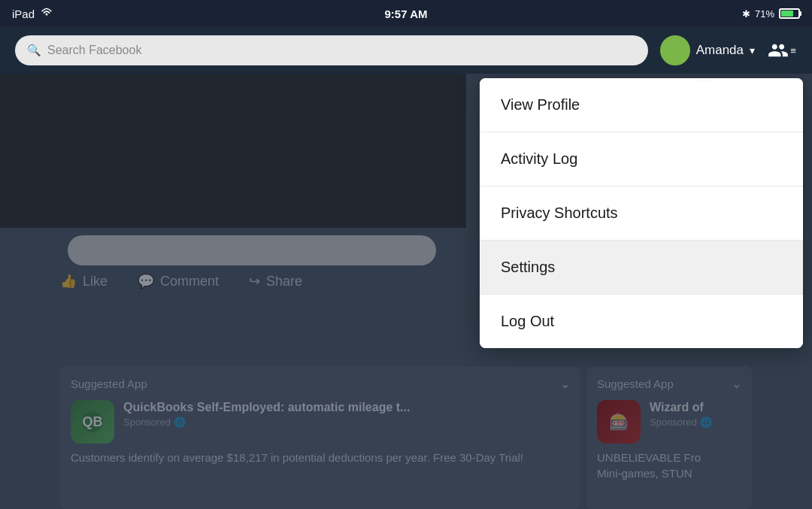 The image size is (812, 509). What do you see at coordinates (707, 50) in the screenshot?
I see `user-menu-button: Amanda ▾` at bounding box center [707, 50].